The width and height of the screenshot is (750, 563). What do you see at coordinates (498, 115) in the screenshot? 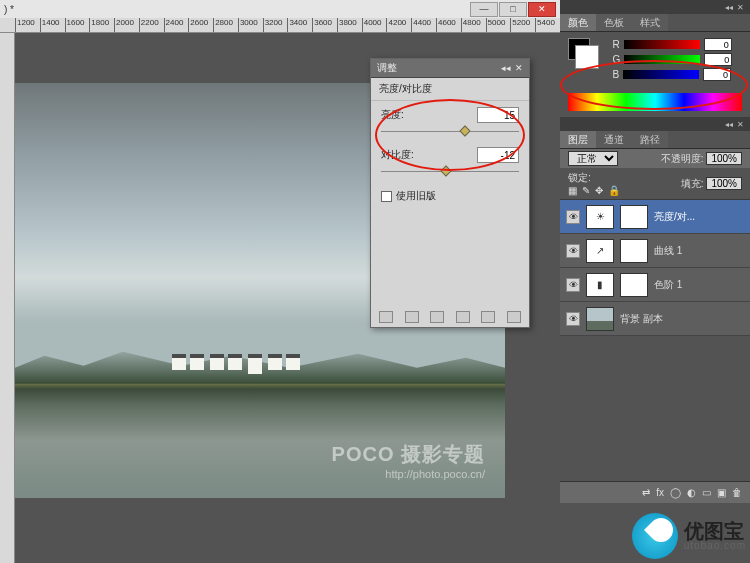
I see `brightness-input` at bounding box center [498, 115].